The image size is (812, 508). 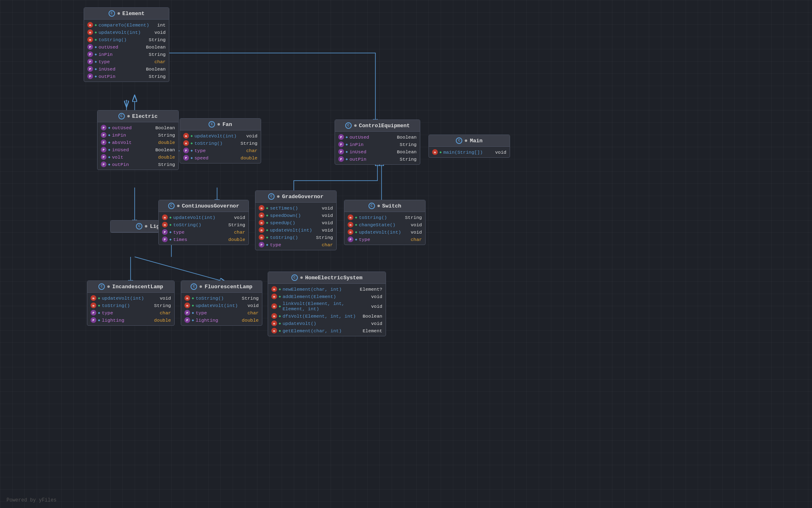 I want to click on member-name: speed, so click(x=202, y=158).